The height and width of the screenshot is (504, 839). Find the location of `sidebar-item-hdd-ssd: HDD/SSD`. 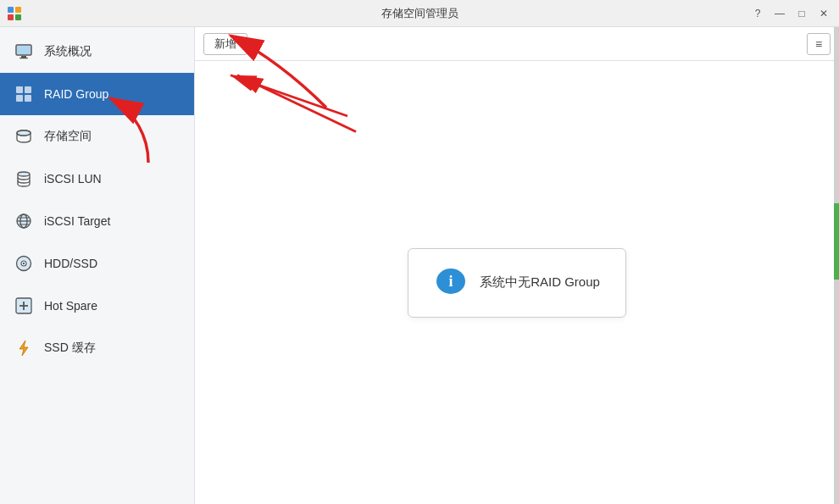

sidebar-item-hdd-ssd: HDD/SSD is located at coordinates (97, 263).